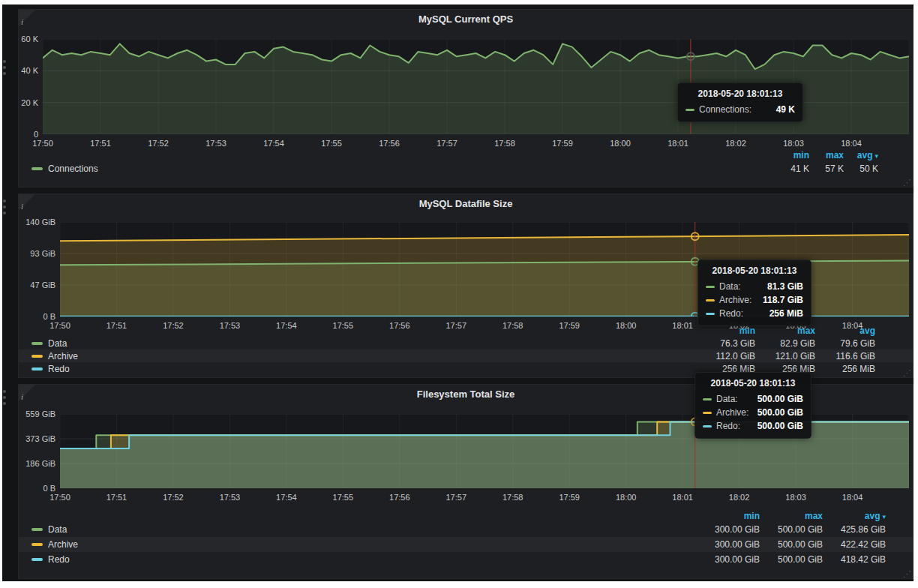 The height and width of the screenshot is (588, 918). Describe the element at coordinates (466, 530) in the screenshot. I see `legend-series-row: Data300.00 GiB500.00 GiB425.86 GiB` at that location.